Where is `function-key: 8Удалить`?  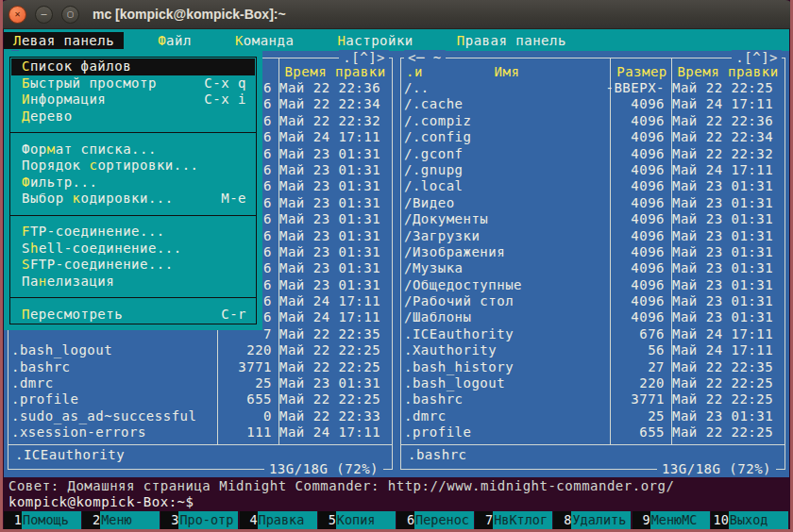
function-key: 8Удалить is located at coordinates (593, 521).